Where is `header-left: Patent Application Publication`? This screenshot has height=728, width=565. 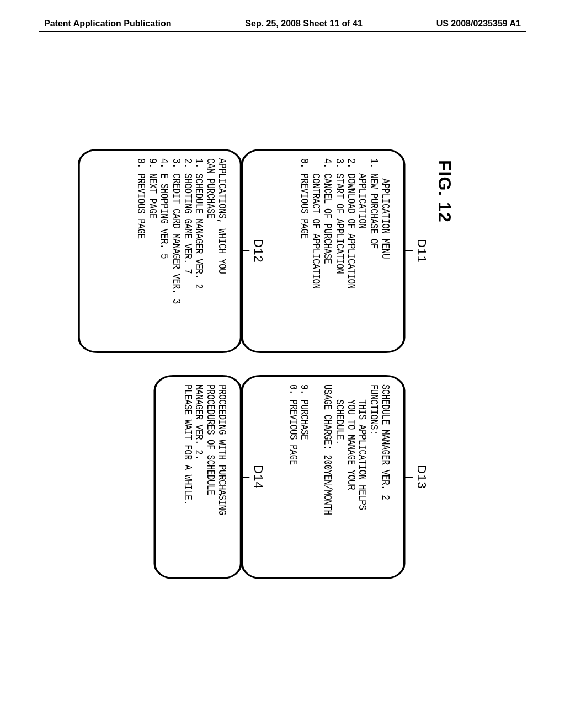
header-left: Patent Application Publication is located at coordinates (108, 24).